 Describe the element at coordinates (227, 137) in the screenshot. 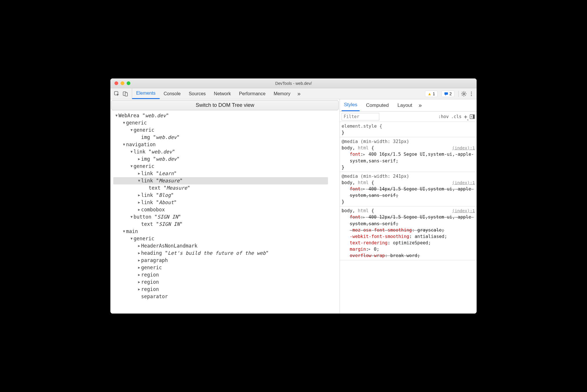

I see `tree-row: img "web.dev"` at that location.